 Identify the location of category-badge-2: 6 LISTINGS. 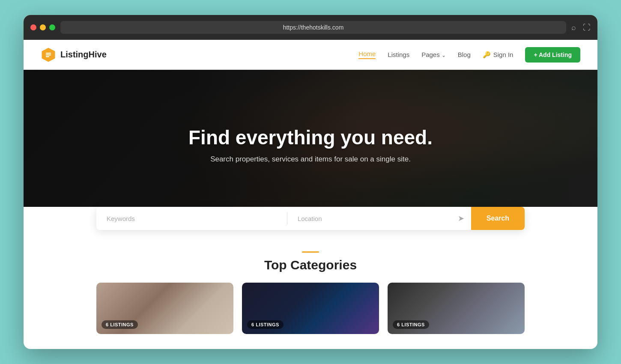
(266, 325).